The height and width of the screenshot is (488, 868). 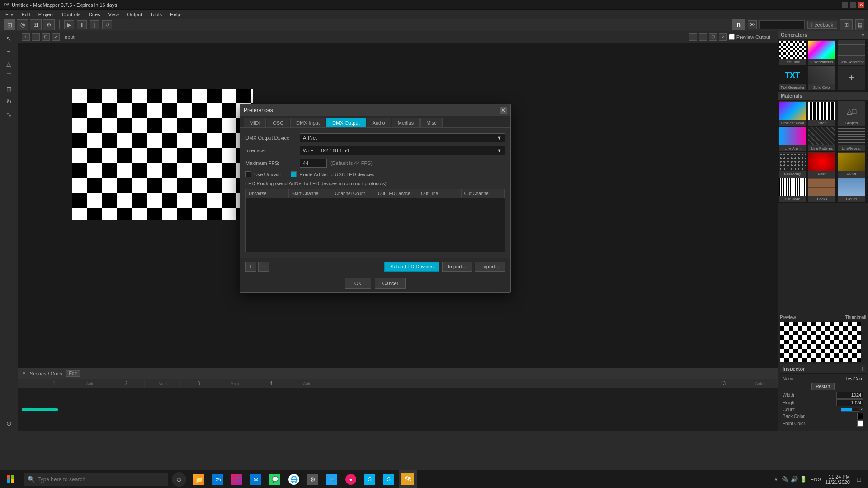 What do you see at coordinates (793, 114) in the screenshot?
I see `mat-gradient-color: Gradient Color` at bounding box center [793, 114].